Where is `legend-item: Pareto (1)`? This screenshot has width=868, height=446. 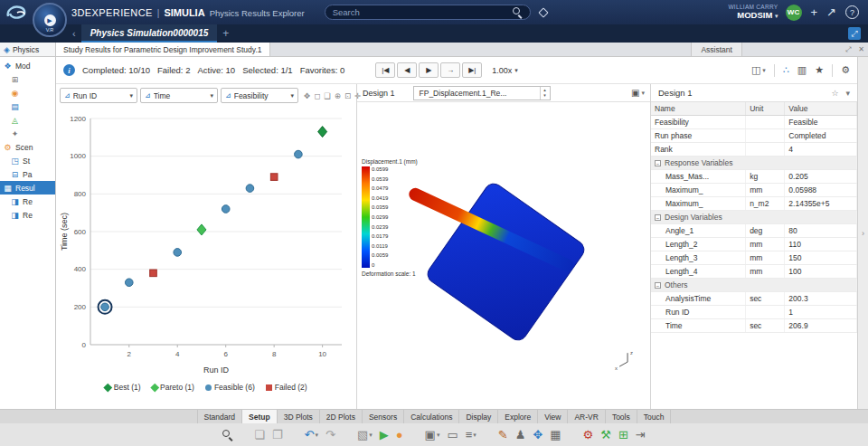
legend-item: Pareto (1) is located at coordinates (174, 387).